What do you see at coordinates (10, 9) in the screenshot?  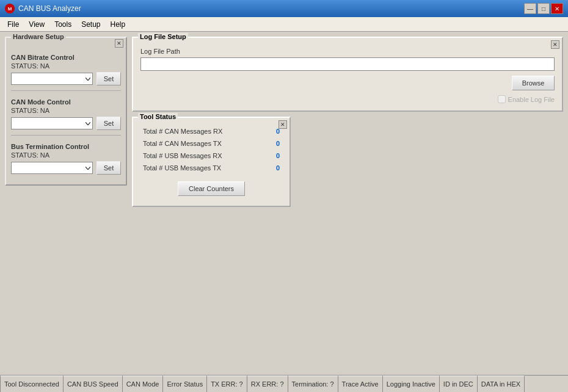 I see `app-icon: M` at bounding box center [10, 9].